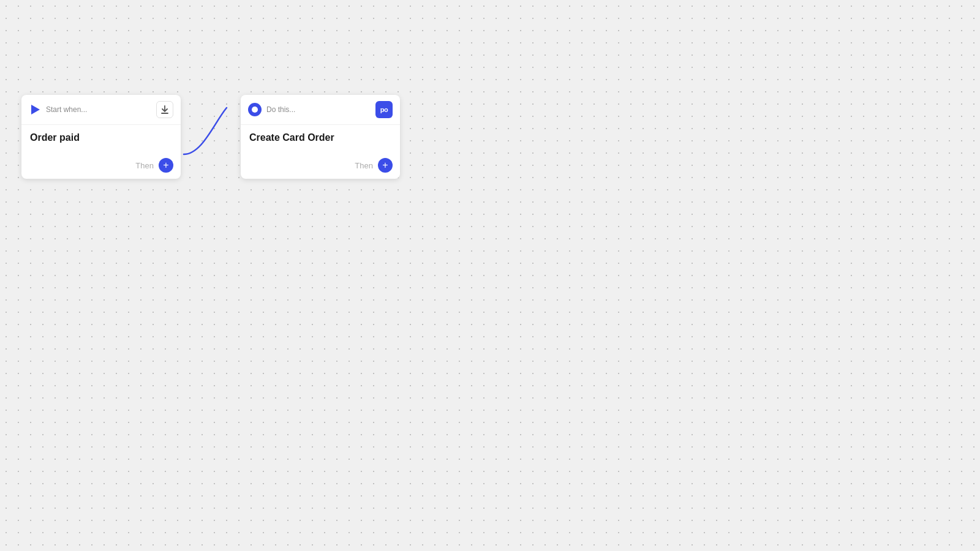  What do you see at coordinates (320, 110) in the screenshot?
I see `action-node-header: Do this... po` at bounding box center [320, 110].